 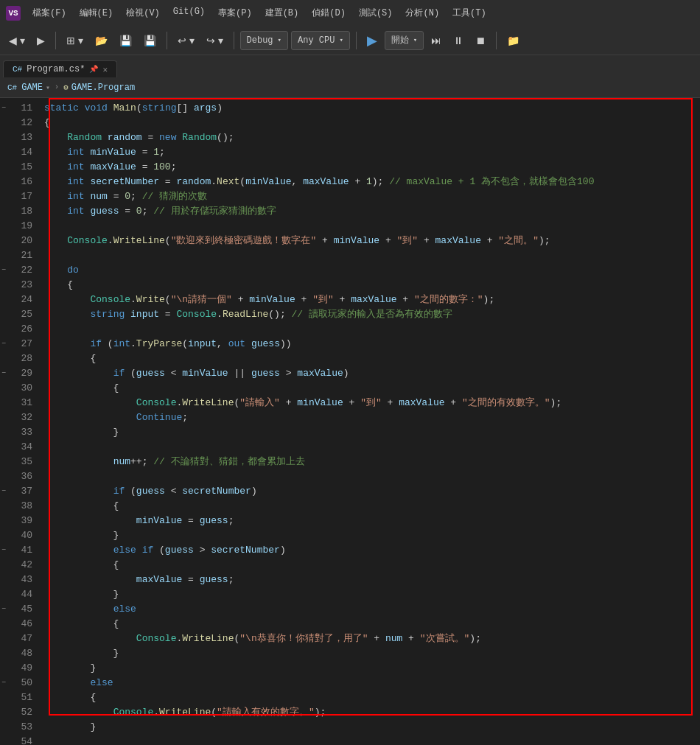 I want to click on line-15: 15, so click(x=19, y=167).